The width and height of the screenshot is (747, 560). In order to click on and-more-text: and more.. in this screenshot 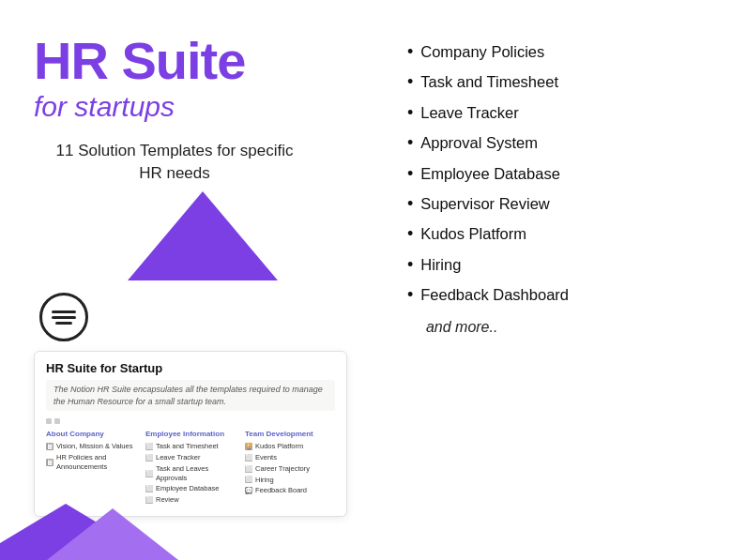, I will do `click(572, 327)`.